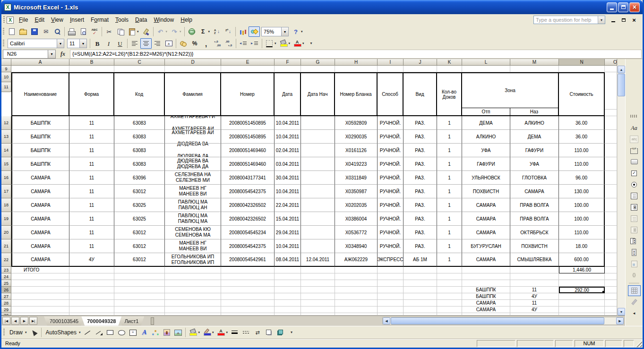 This screenshot has width=644, height=349. I want to click on cell-E22: 20080054542961, so click(248, 260).